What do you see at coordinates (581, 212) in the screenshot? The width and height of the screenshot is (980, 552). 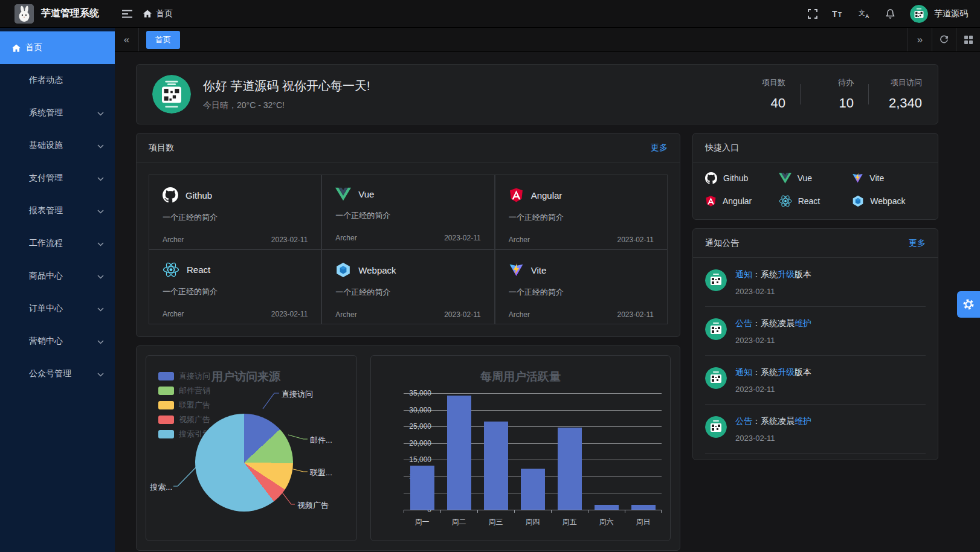 I see `project-card-angular: Angular 一个正经的简介 Archer 2023-02-11` at bounding box center [581, 212].